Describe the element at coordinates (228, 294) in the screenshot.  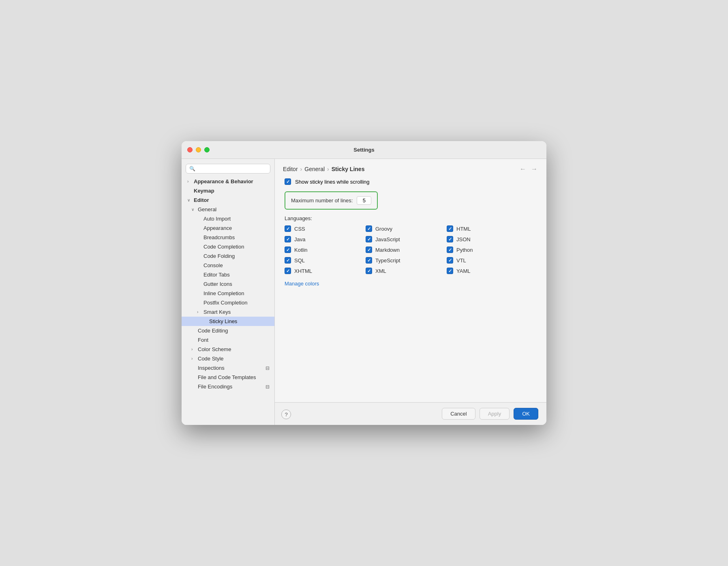
I see `sidebar-item-inline-completion: Inline Completion` at that location.